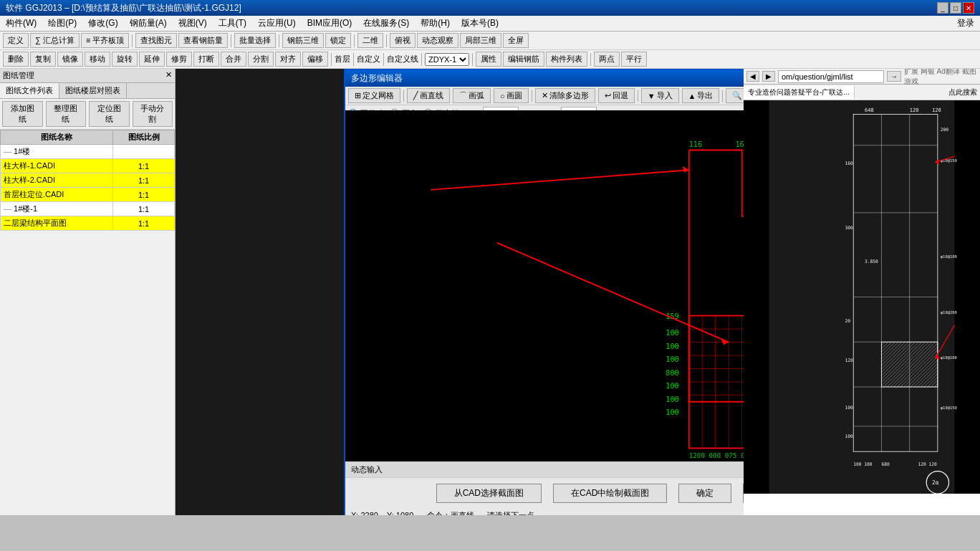  Describe the element at coordinates (428, 96) in the screenshot. I see `draw-line-button: ╱ 画直线` at that location.